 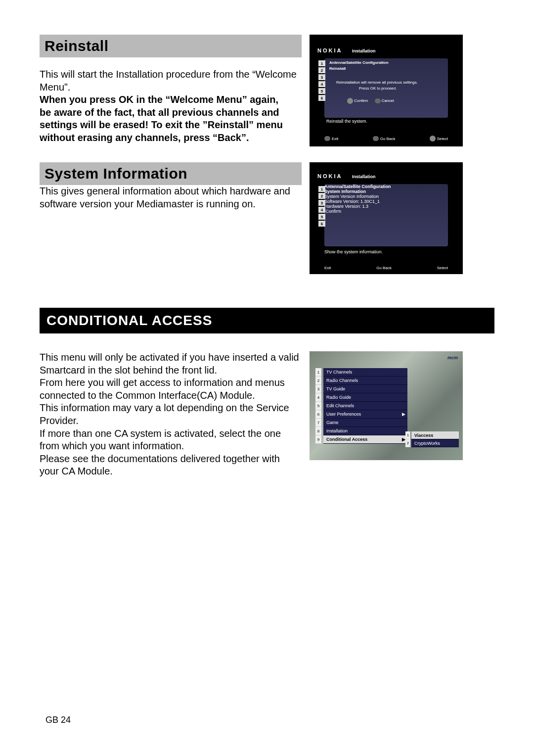 I want to click on menu-item: Radio Channels, so click(x=365, y=381).